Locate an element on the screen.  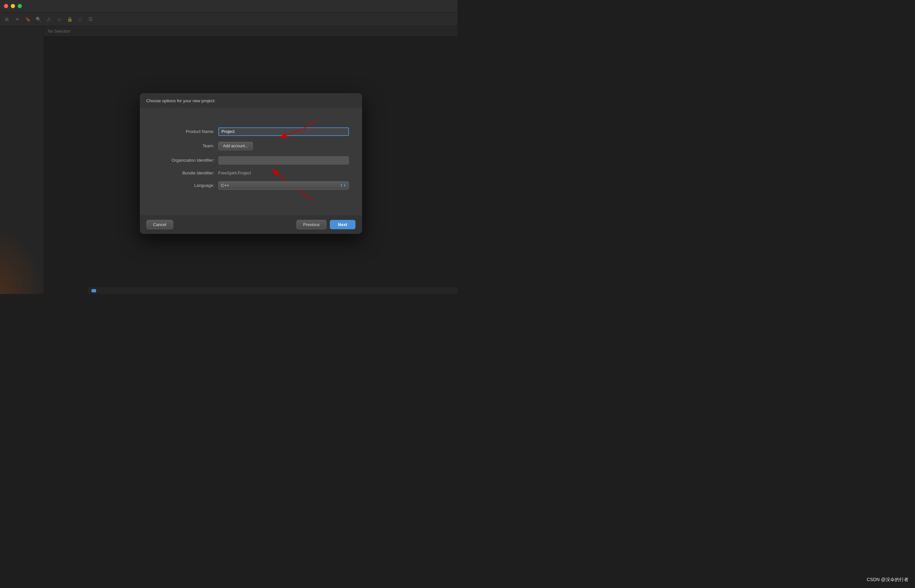
toolbar-icon-6: ◇ is located at coordinates (59, 19).